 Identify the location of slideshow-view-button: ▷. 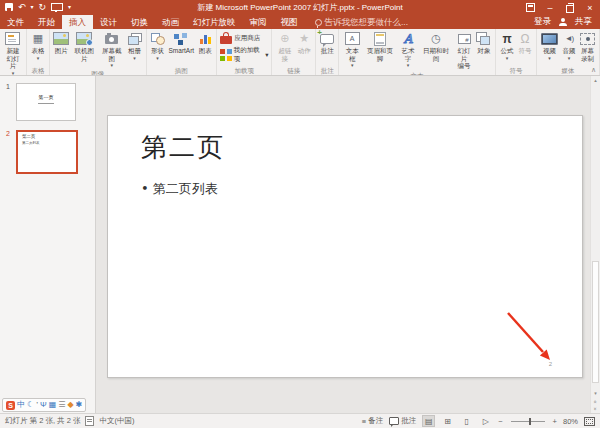
(486, 421).